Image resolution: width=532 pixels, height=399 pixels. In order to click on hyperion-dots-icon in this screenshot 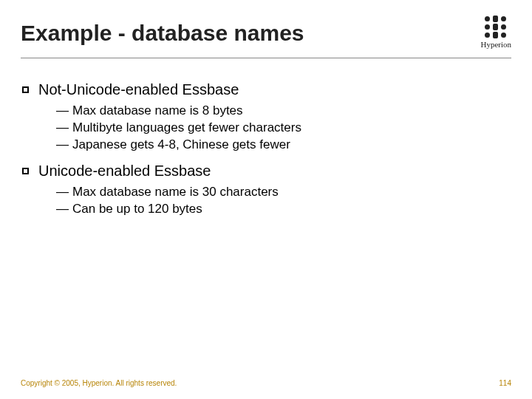, I will do `click(496, 27)`.